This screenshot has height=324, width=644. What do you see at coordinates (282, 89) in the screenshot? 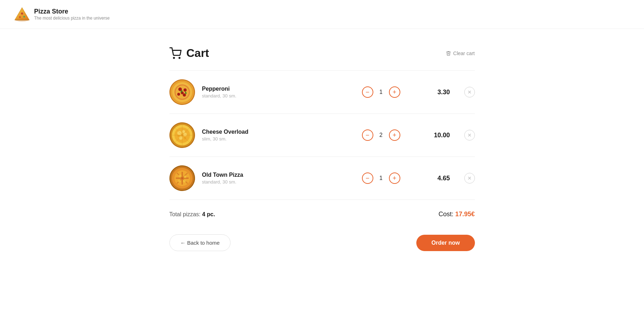
I see `item-name-pepperoni: Pepperoni` at bounding box center [282, 89].